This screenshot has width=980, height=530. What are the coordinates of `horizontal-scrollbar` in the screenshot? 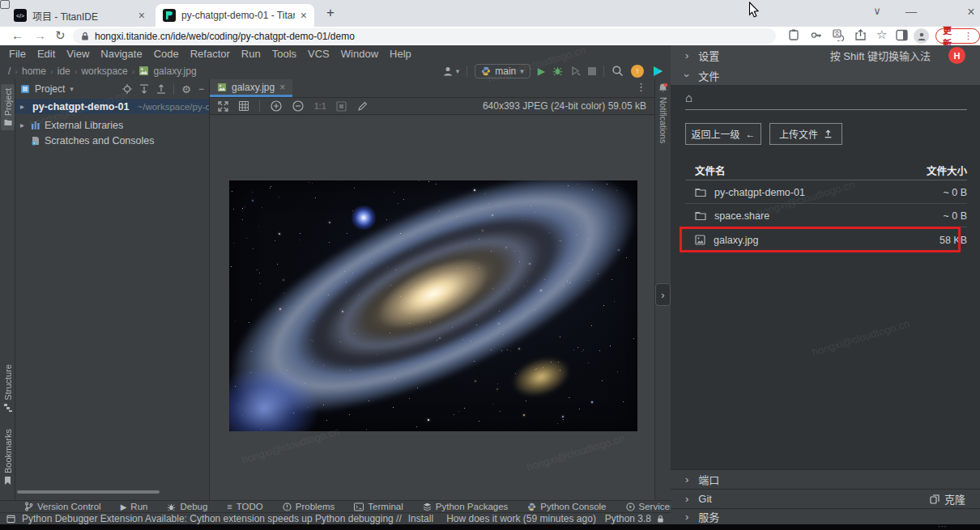 It's located at (88, 492).